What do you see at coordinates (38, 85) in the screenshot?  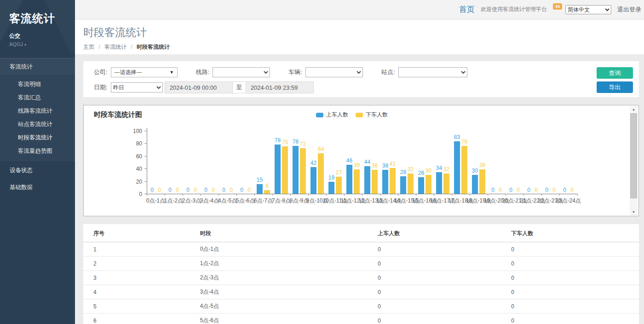 I see `sidebar-subitem: 客流明细` at bounding box center [38, 85].